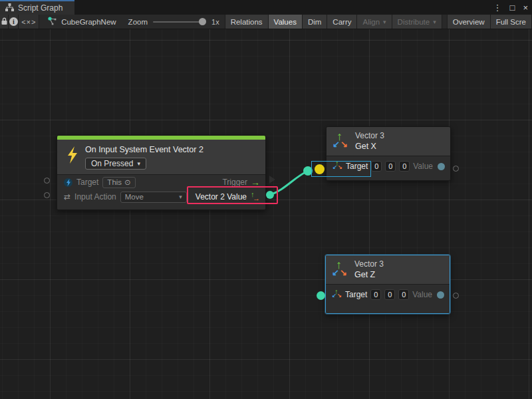  What do you see at coordinates (369, 275) in the screenshot?
I see `get-z-name-label: Get Z` at bounding box center [369, 275].